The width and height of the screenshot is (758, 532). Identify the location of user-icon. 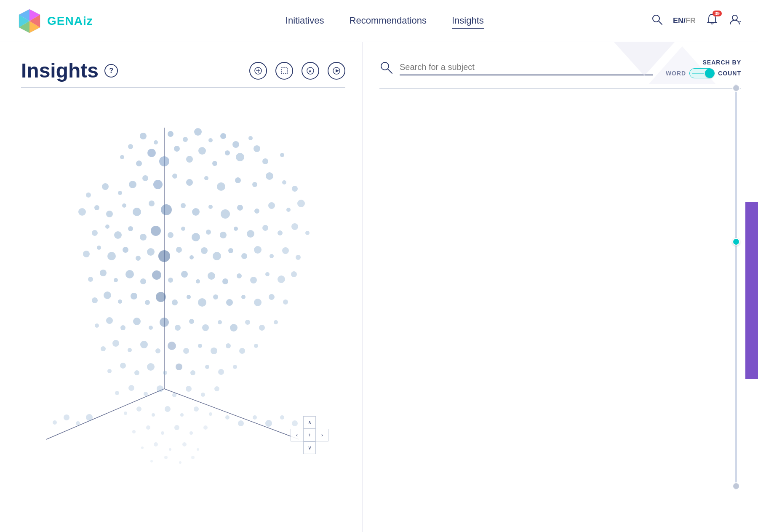
(735, 21).